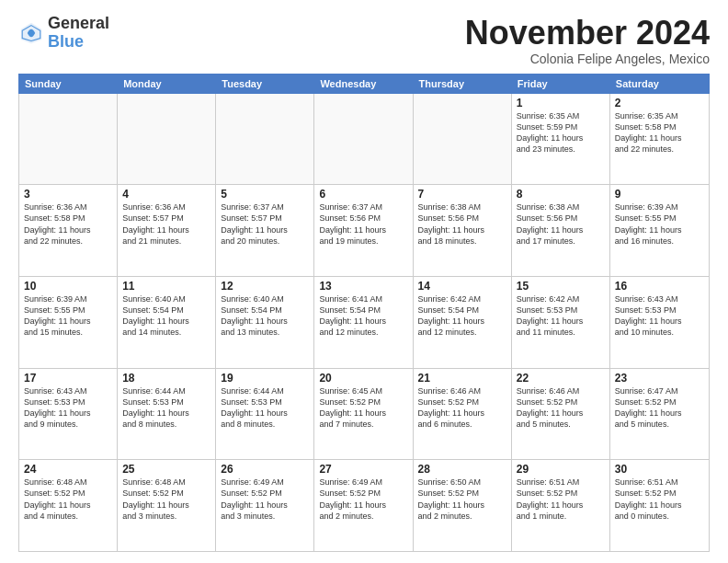 This screenshot has width=728, height=563. I want to click on day-number: 7, so click(462, 194).